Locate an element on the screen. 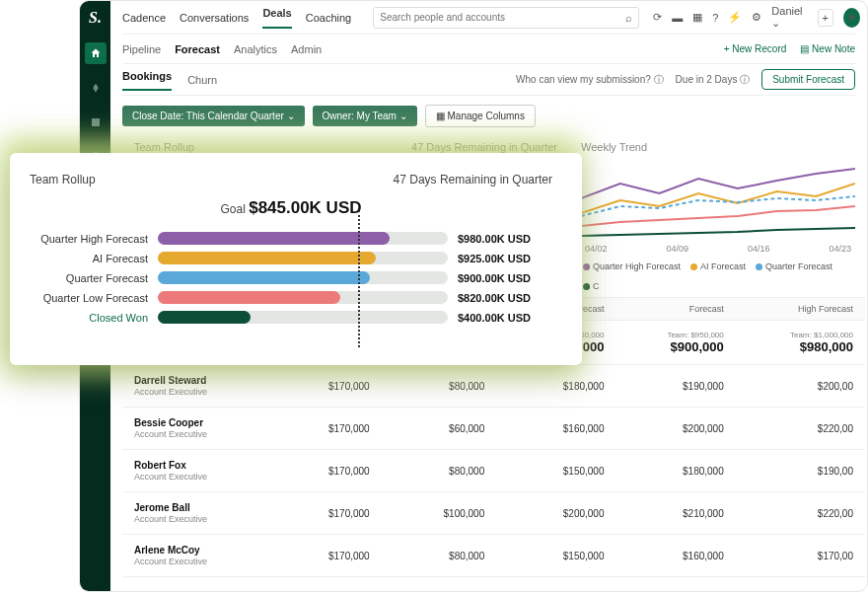  chart-xaxis: 04/0204/0904/1604/23 is located at coordinates (718, 249).